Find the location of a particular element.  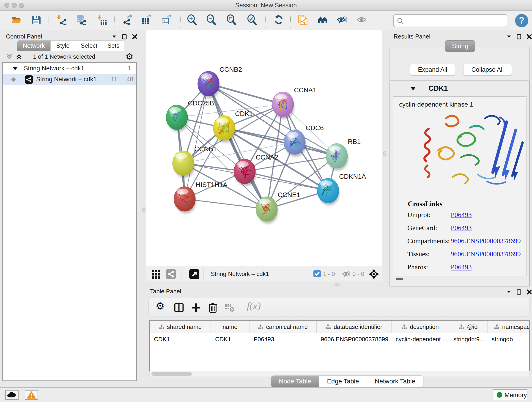

grid-view-icon is located at coordinates (156, 274).